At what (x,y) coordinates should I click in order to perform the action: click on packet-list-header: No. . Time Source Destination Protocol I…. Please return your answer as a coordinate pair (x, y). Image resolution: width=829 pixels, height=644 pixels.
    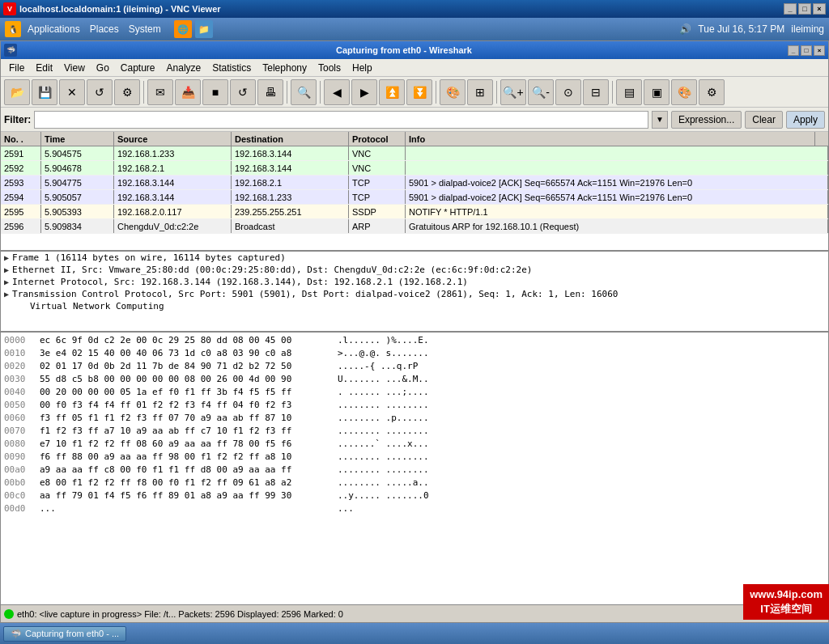
    Looking at the image, I should click on (414, 139).